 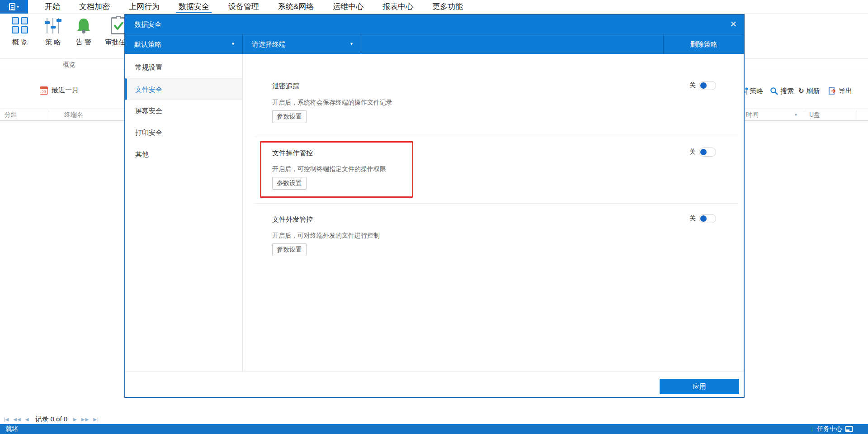 What do you see at coordinates (6, 419) in the screenshot?
I see `first-page-button: |◀` at bounding box center [6, 419].